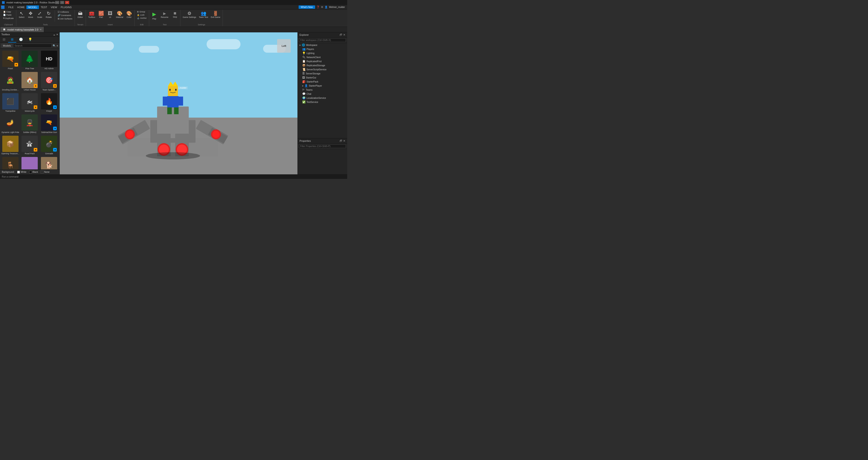 This screenshot has height=460, width=868. Describe the element at coordinates (179, 103) in the screenshot. I see `viewport: Left Welmer_mulder` at that location.